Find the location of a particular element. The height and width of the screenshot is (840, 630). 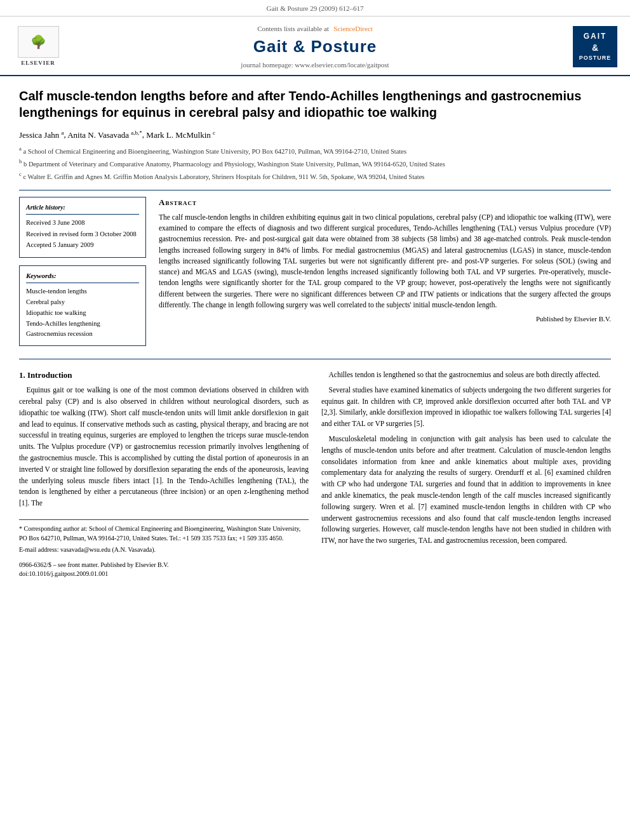

abstract-heading: Abstract is located at coordinates (385, 203).